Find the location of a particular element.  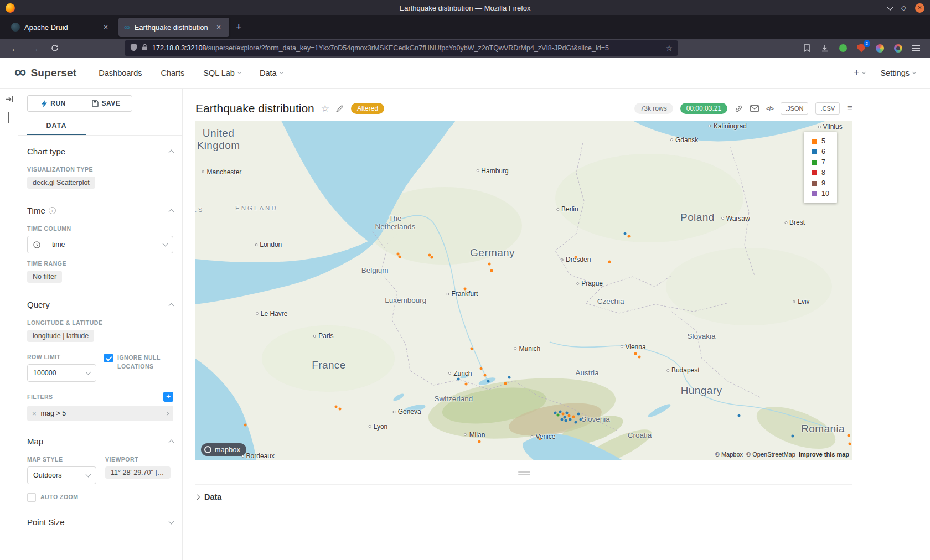

run-button: RUN is located at coordinates (53, 103).